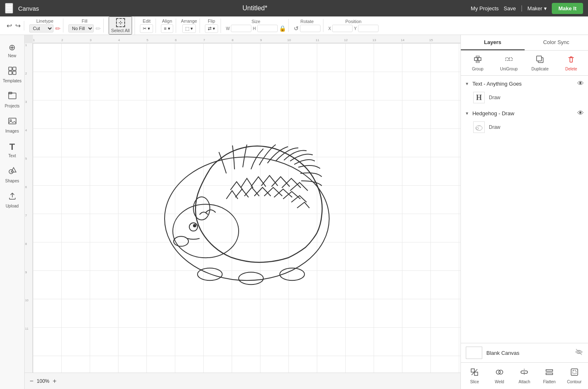 This screenshot has height=389, width=588. I want to click on layer-group-text-header: ▼ Text - Anything Goes 👁, so click(524, 84).